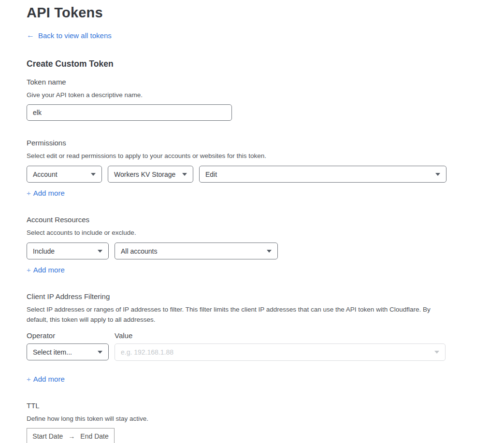  I want to click on ip-operator-select: Select item..., so click(68, 352).